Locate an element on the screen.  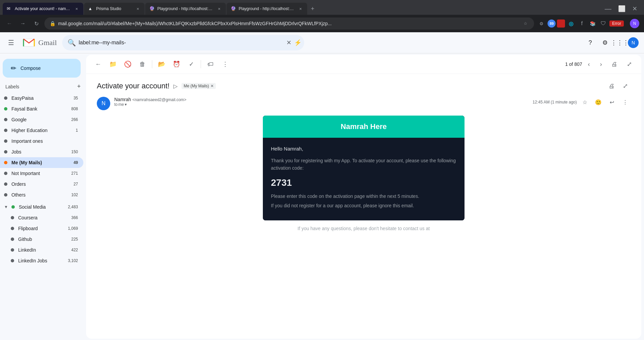
more-actions-button: ⋮ is located at coordinates (225, 64).